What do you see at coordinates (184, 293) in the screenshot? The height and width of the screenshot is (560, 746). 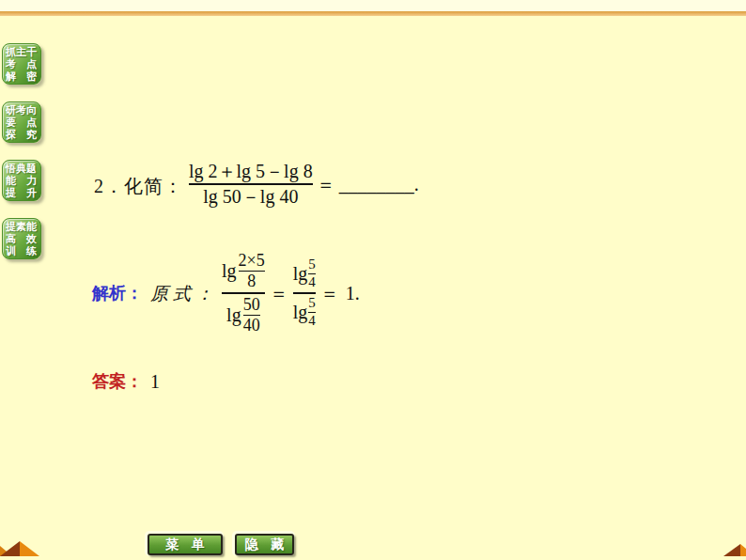 I see `solution-prefix: 原式：` at bounding box center [184, 293].